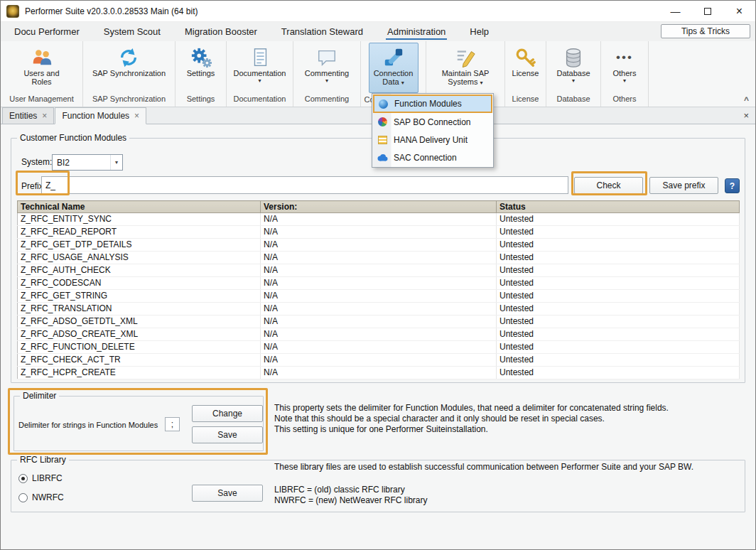  What do you see at coordinates (708, 11) in the screenshot?
I see `maximize-button` at bounding box center [708, 11].